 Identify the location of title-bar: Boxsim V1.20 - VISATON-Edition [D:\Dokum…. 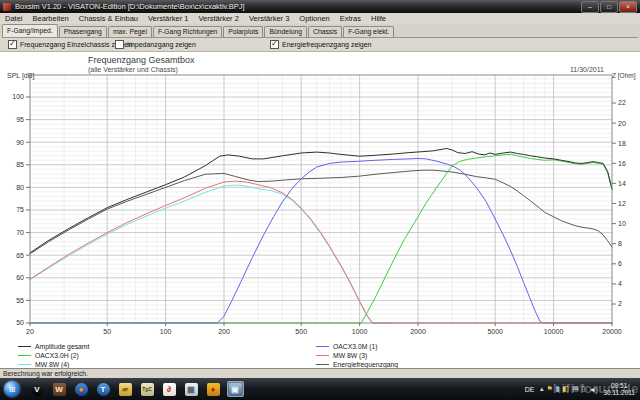
(320, 6).